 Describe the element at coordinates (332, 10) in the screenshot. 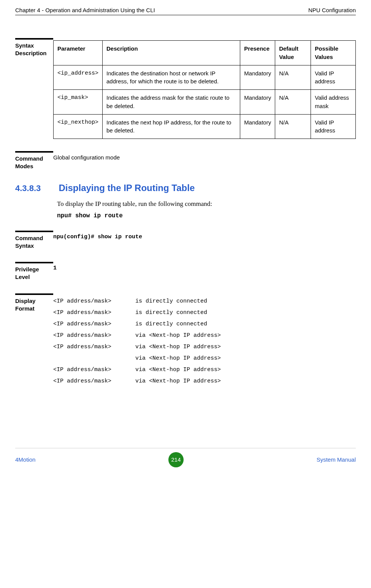

I see `header-right: NPU Configuration` at that location.